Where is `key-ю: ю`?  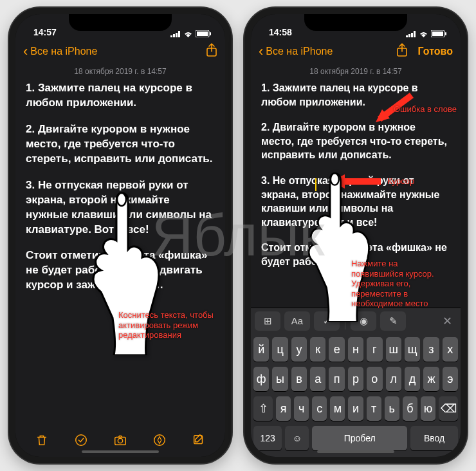 key-ю: ю is located at coordinates (428, 409).